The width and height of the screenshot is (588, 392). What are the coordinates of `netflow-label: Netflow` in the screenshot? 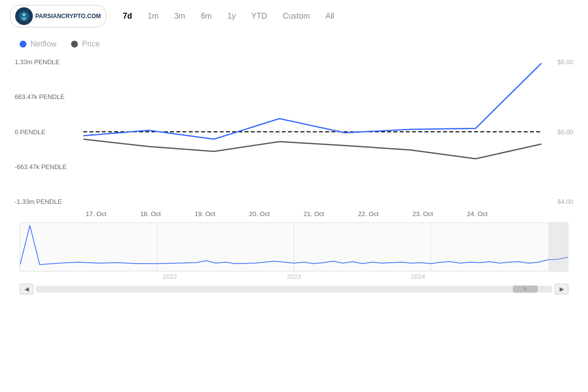 It's located at (43, 44).